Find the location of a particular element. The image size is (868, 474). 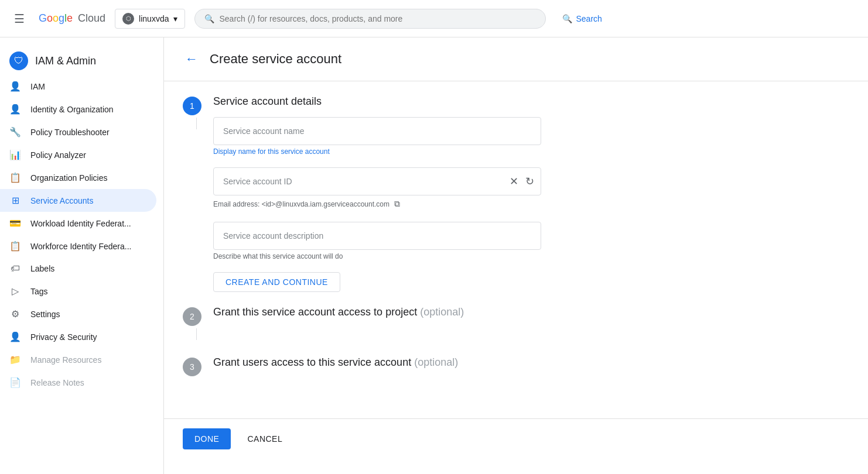

description-hint: Describe what this service account will … is located at coordinates (460, 256).